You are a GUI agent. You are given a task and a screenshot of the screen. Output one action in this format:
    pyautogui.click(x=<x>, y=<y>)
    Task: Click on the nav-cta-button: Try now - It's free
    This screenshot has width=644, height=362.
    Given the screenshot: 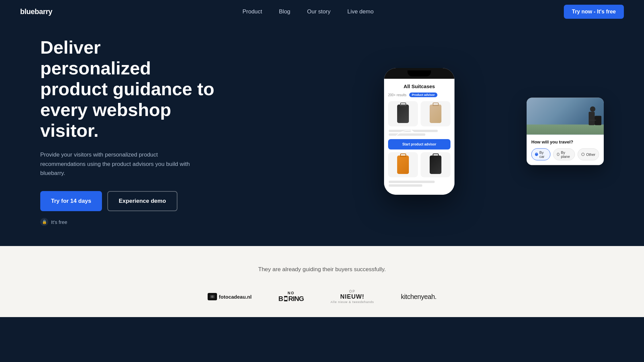 What is the action you would take?
    pyautogui.click(x=594, y=12)
    